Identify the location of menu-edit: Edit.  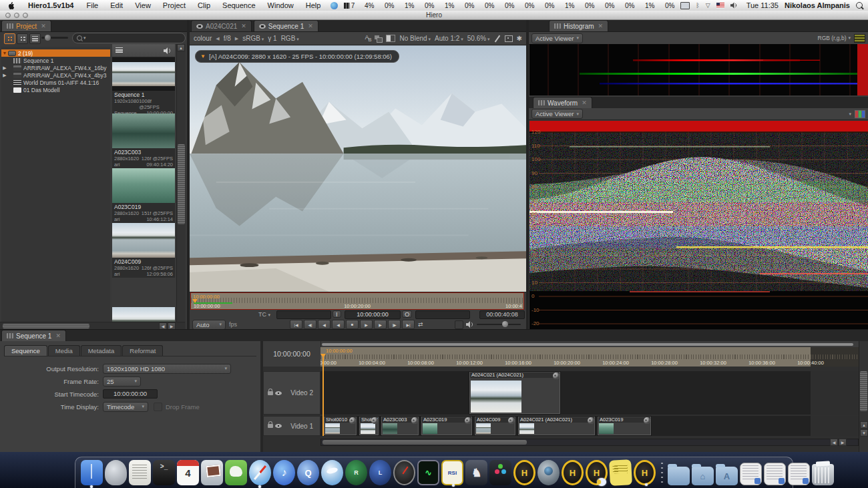
(116, 5).